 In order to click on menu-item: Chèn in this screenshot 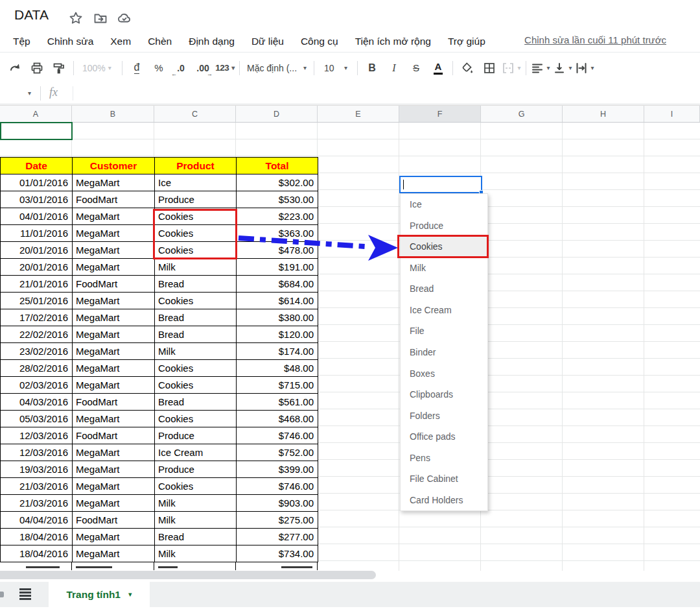, I will do `click(159, 42)`.